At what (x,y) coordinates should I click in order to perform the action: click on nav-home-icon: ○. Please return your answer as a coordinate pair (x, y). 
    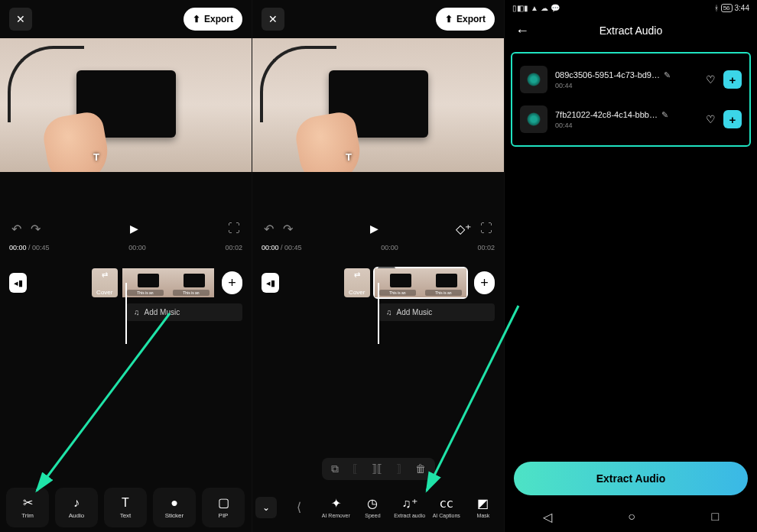
    Looking at the image, I should click on (632, 517).